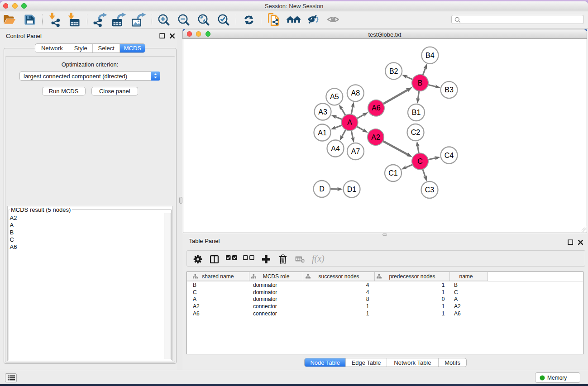  Describe the element at coordinates (420, 82) in the screenshot. I see `svg-text: B` at that location.